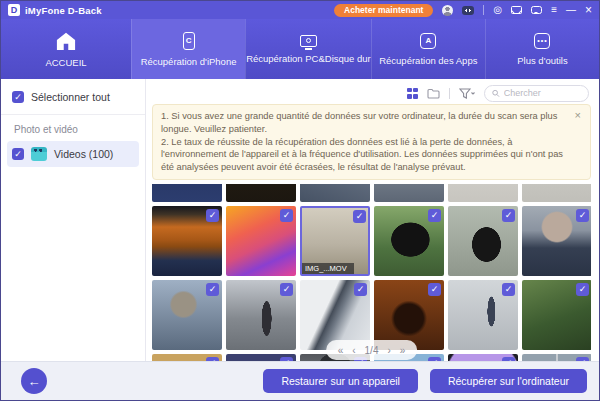 Image resolution: width=600 pixels, height=401 pixels. What do you see at coordinates (189, 41) in the screenshot?
I see `phone-recovery-icon: C` at bounding box center [189, 41].